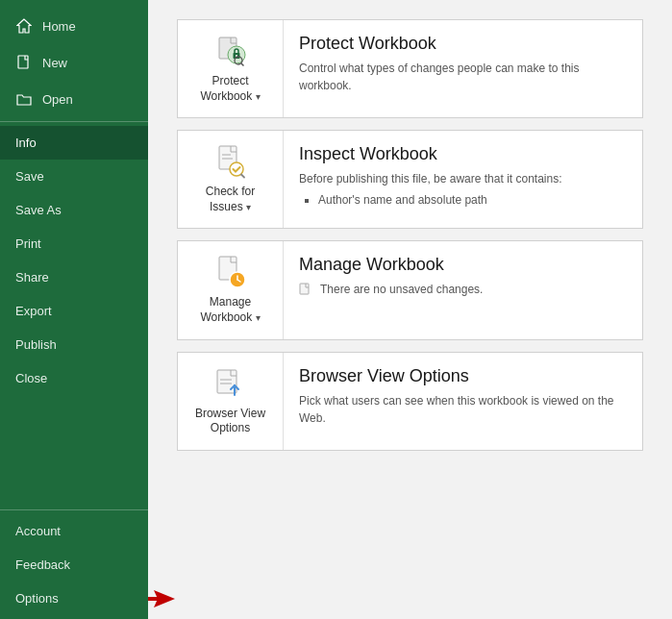 The image size is (672, 619). Describe the element at coordinates (74, 311) in the screenshot. I see `sidebar-item-export: Export` at that location.